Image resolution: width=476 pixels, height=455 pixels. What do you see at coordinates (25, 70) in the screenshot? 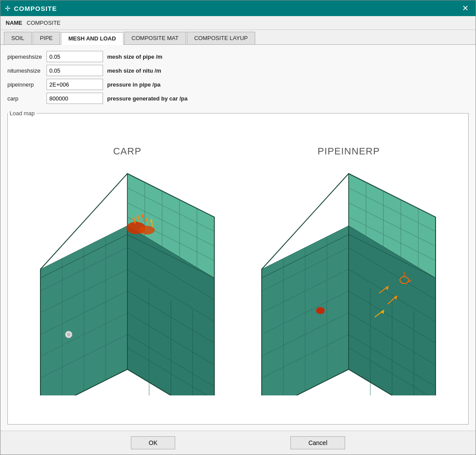
I see `field-label-nitumeshsize: nitumeshsize` at bounding box center [25, 70].